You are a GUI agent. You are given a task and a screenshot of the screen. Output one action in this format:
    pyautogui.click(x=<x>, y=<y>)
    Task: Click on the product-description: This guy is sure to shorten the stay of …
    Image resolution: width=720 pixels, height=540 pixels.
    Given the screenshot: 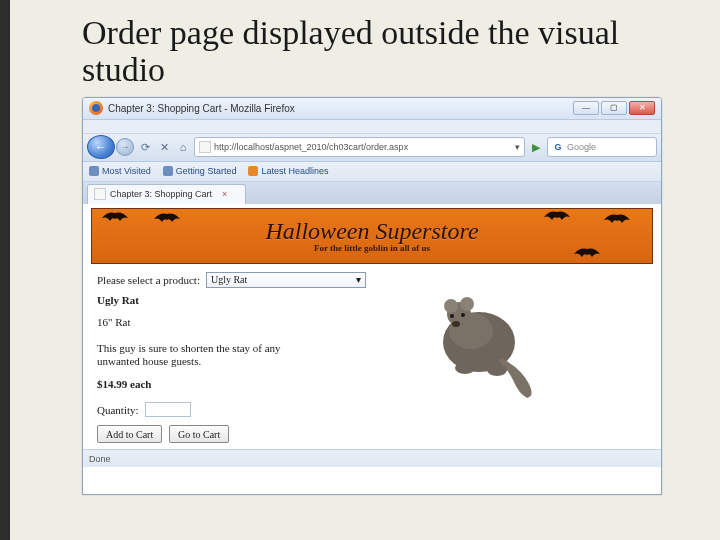 What is the action you would take?
    pyautogui.click(x=207, y=355)
    